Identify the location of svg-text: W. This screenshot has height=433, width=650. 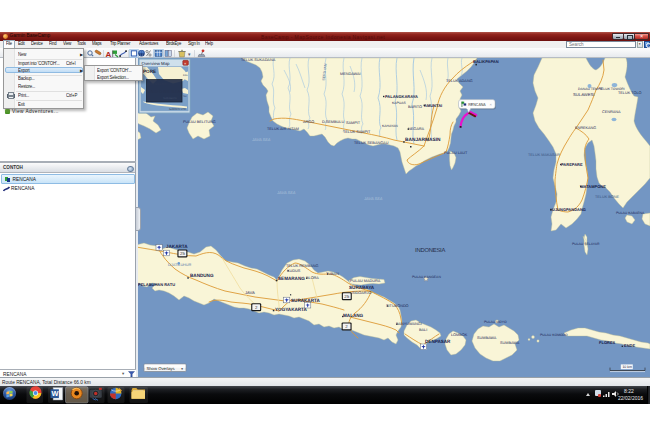
(54, 394).